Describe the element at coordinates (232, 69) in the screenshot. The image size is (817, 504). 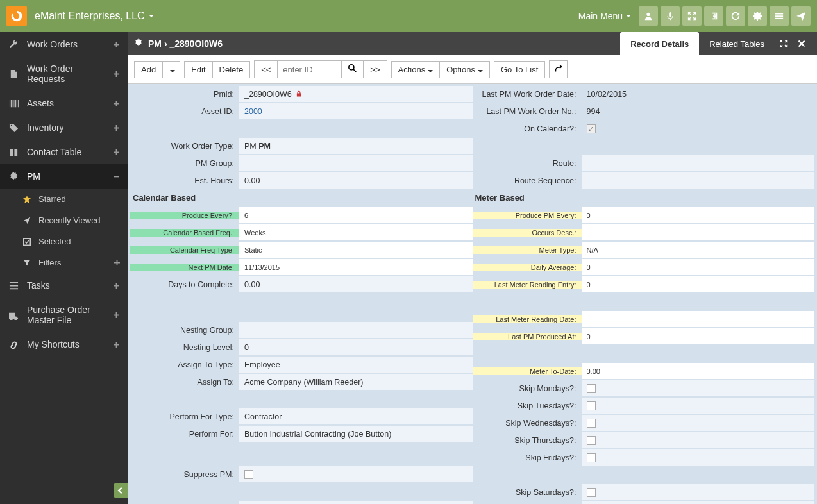
I see `delete-button: Delete` at that location.